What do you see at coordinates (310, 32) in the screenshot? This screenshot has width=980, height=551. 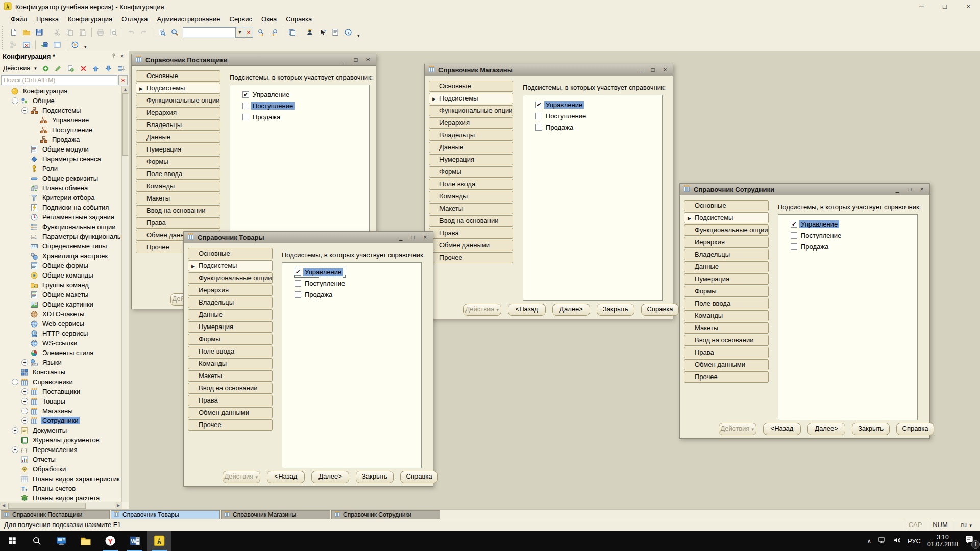 I see `syntax-check-icon` at bounding box center [310, 32].